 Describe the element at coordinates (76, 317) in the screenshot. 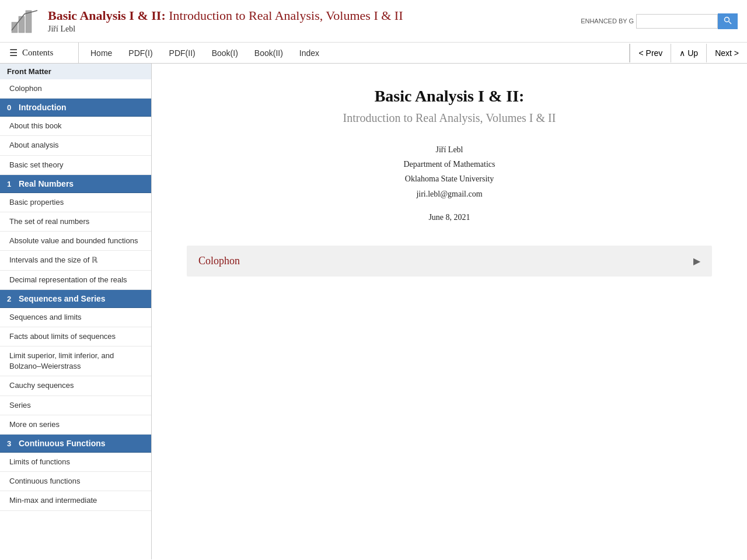

I see `sidebar-item-12: Sequences and limits` at that location.